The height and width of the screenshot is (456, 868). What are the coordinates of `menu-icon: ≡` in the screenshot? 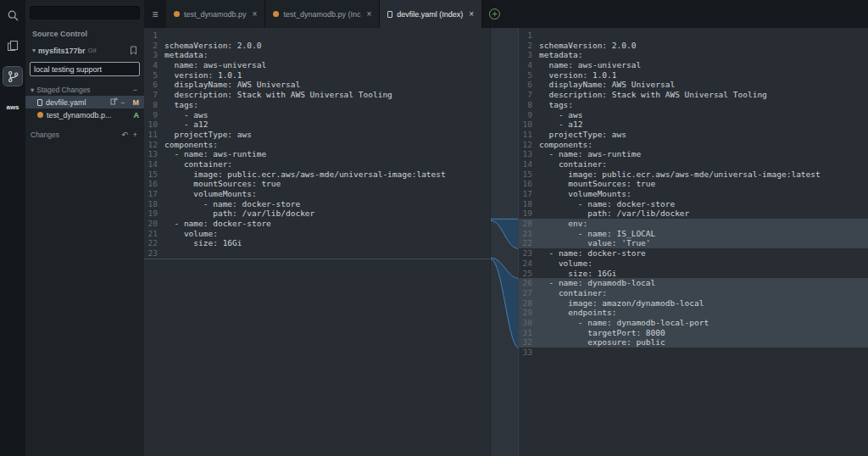 It's located at (155, 14).